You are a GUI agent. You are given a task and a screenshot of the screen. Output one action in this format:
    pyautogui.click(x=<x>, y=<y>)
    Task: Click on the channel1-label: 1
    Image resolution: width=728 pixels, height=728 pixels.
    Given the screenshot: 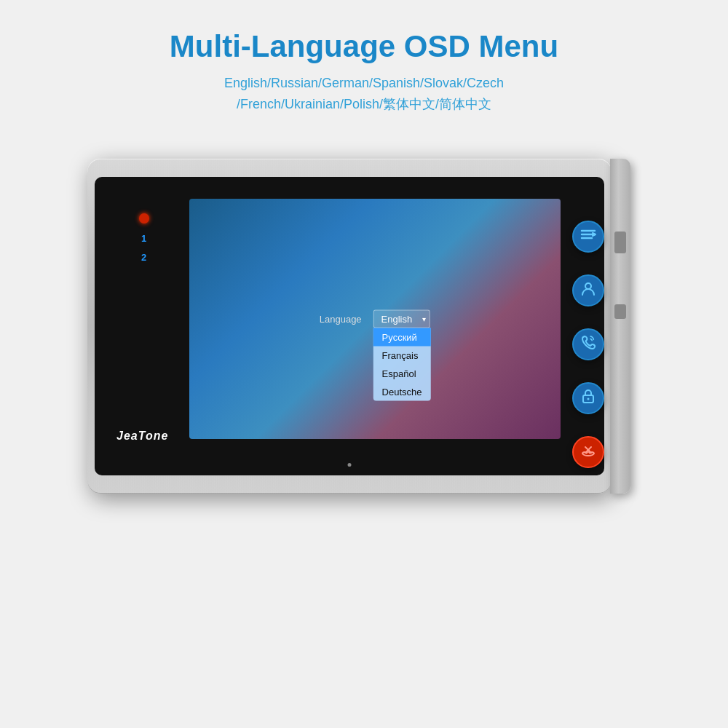 What is the action you would take?
    pyautogui.click(x=144, y=239)
    